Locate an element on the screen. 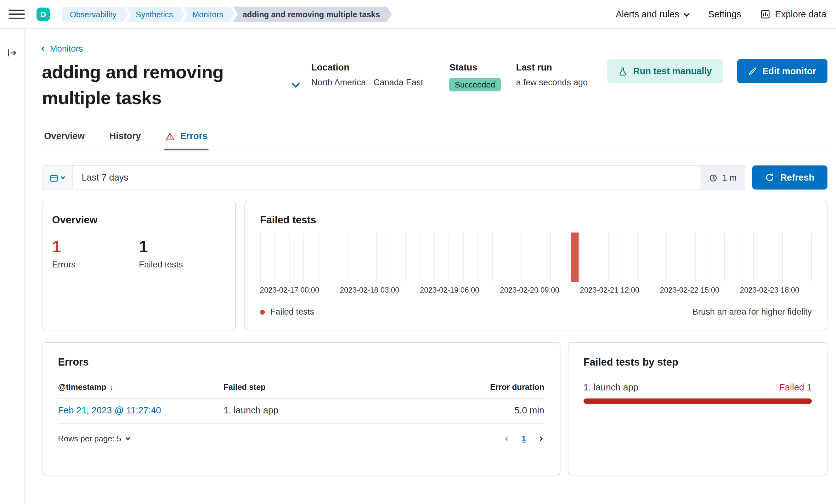 This screenshot has height=504, width=836. date-range-display: Last 7 days is located at coordinates (104, 178).